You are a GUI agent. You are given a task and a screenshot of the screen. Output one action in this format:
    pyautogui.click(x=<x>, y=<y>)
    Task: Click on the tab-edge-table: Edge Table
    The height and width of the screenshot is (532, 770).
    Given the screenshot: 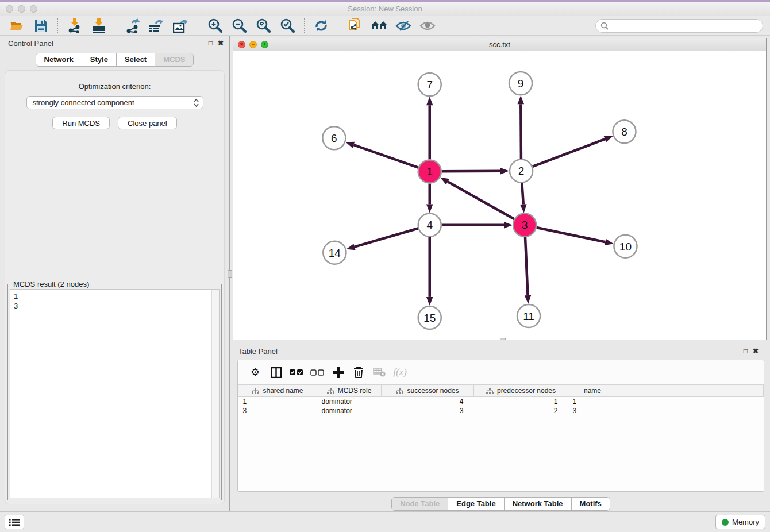 What is the action you would take?
    pyautogui.click(x=476, y=504)
    